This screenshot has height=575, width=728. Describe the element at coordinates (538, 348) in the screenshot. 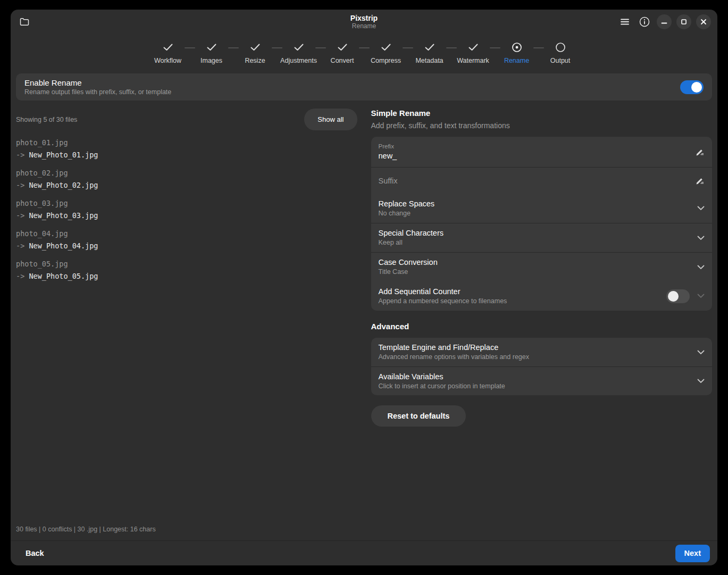

I see `row-title: Template Engine and Find/Replace` at that location.